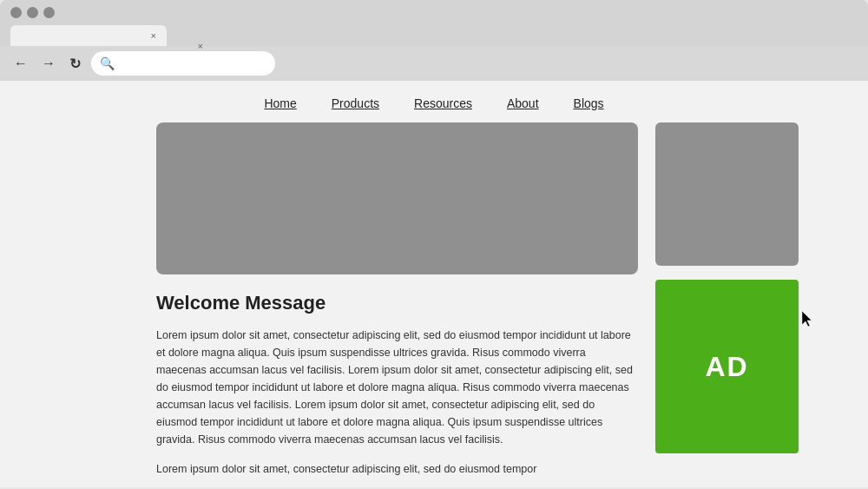  Describe the element at coordinates (108, 63) in the screenshot. I see `address-search-icon: 🔍` at that location.